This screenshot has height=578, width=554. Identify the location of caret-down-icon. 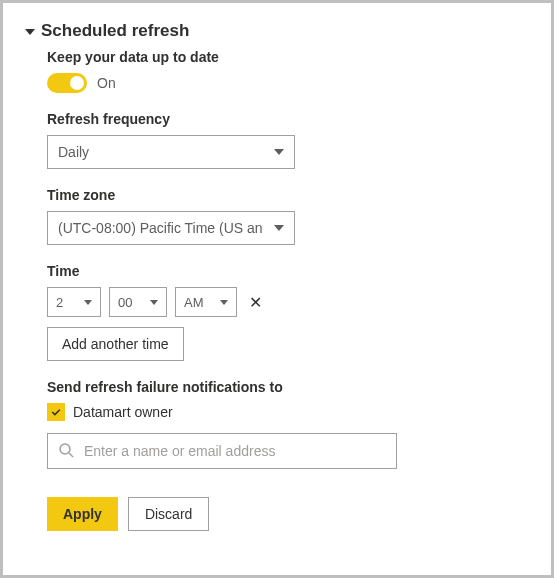
(30, 32).